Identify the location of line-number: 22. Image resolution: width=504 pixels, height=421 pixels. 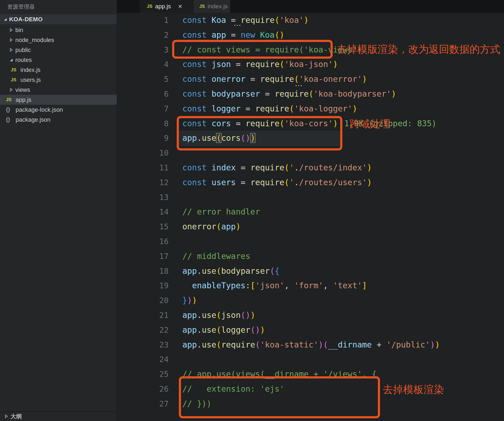
(147, 330).